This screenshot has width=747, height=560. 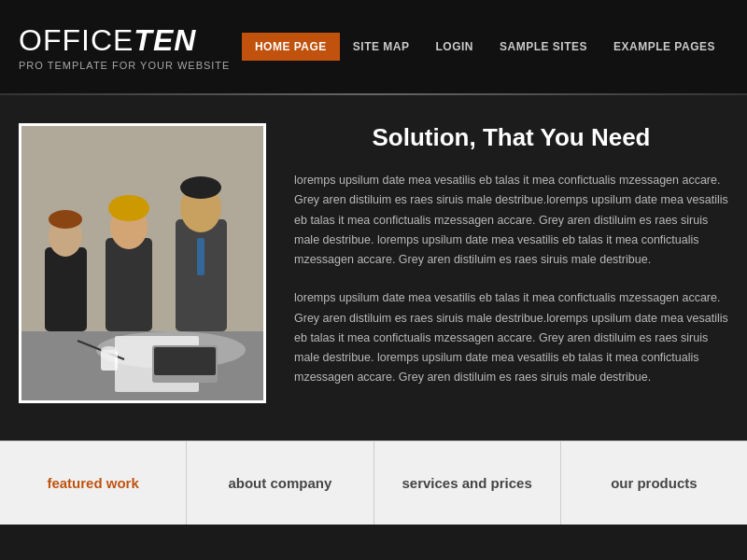 I want to click on nav-home: HOME PAGE, so click(x=291, y=47).